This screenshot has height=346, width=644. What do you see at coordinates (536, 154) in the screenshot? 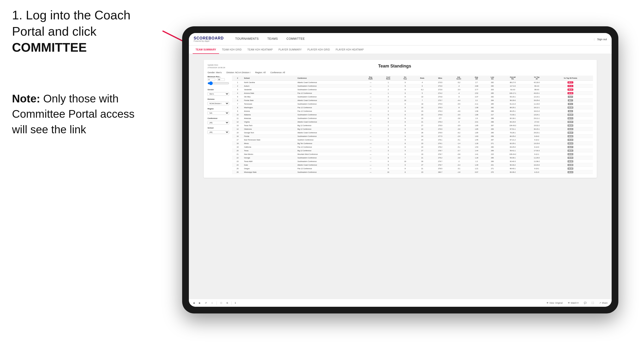
I see `cell-vs25: 9-12-1` at bounding box center [536, 154].